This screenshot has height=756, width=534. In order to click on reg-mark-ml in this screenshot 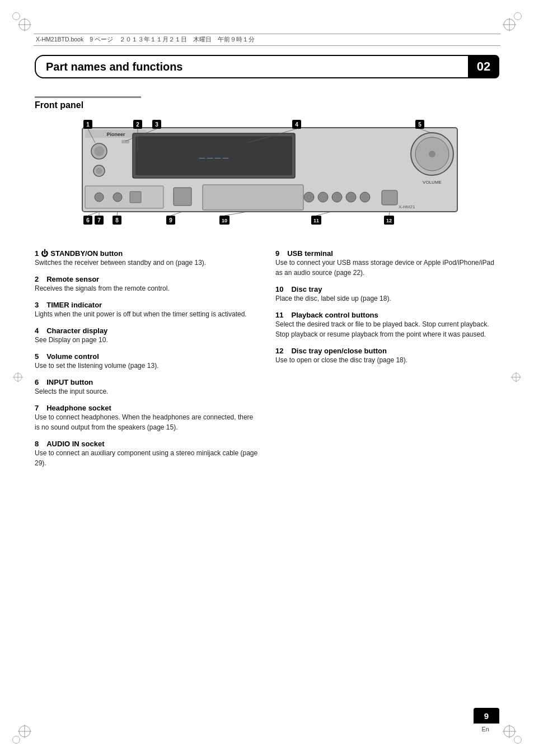, I will do `click(18, 379)`.